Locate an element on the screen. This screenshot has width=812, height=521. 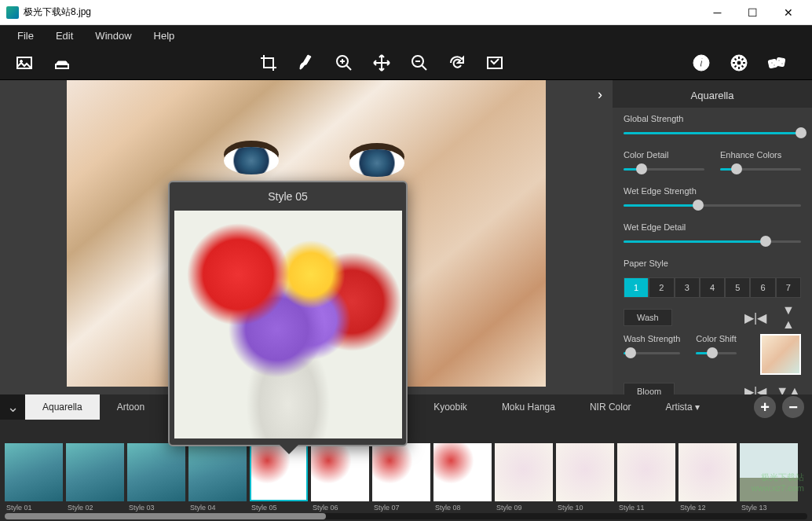
style-thumb-10: Style 10 is located at coordinates (585, 478).